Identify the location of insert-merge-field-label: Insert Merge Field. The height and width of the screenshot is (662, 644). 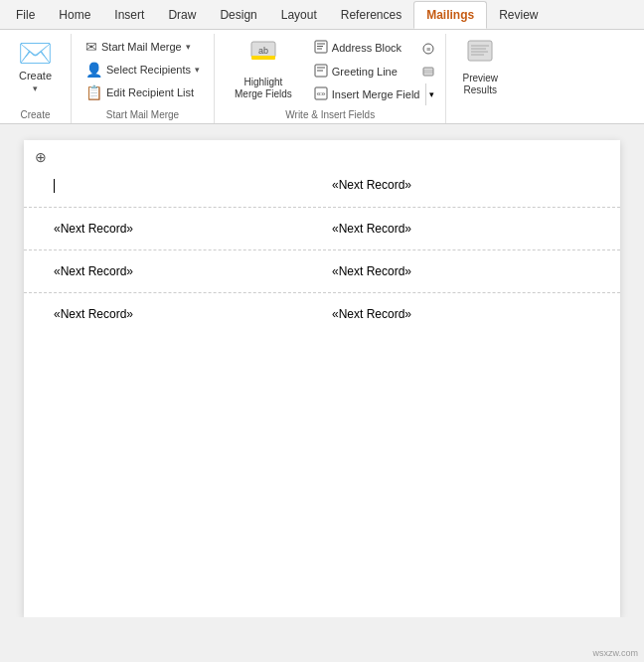
(376, 94).